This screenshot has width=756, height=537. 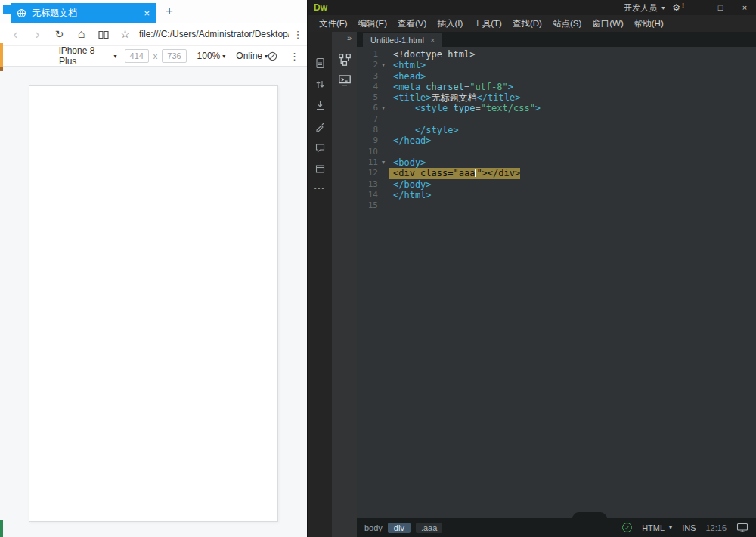 I want to click on refresh-icon: ↻, so click(x=59, y=34).